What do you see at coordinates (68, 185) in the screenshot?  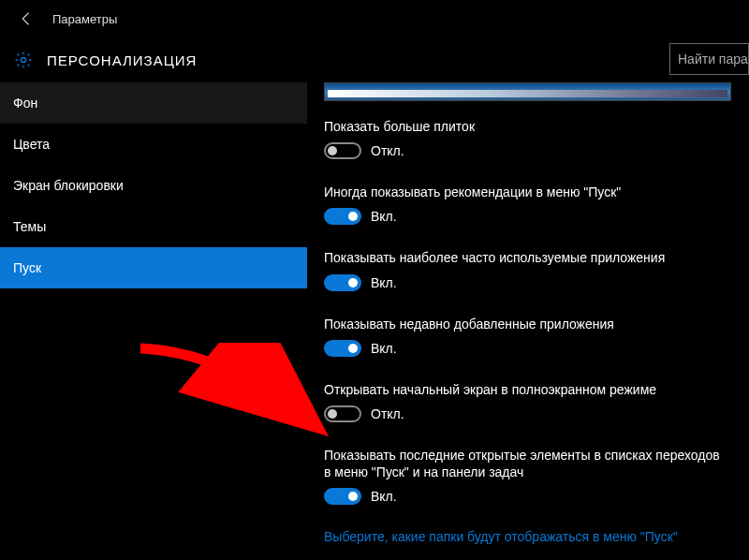 I see `sidebar-item-label: Экран блокировки` at bounding box center [68, 185].